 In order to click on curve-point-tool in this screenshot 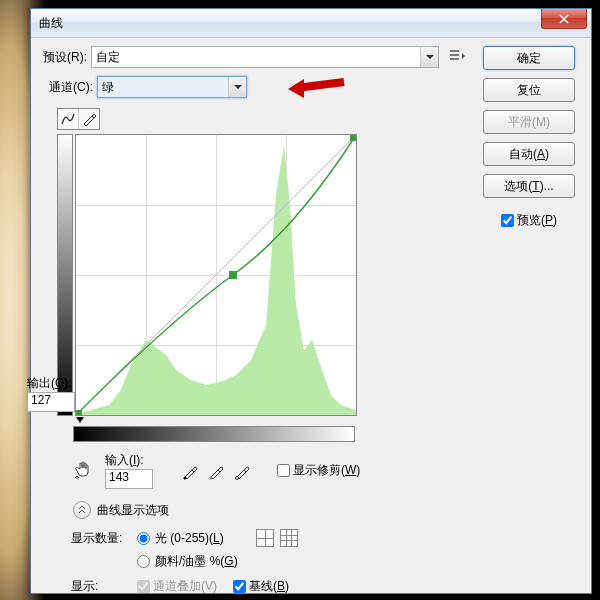, I will do `click(68, 119)`.